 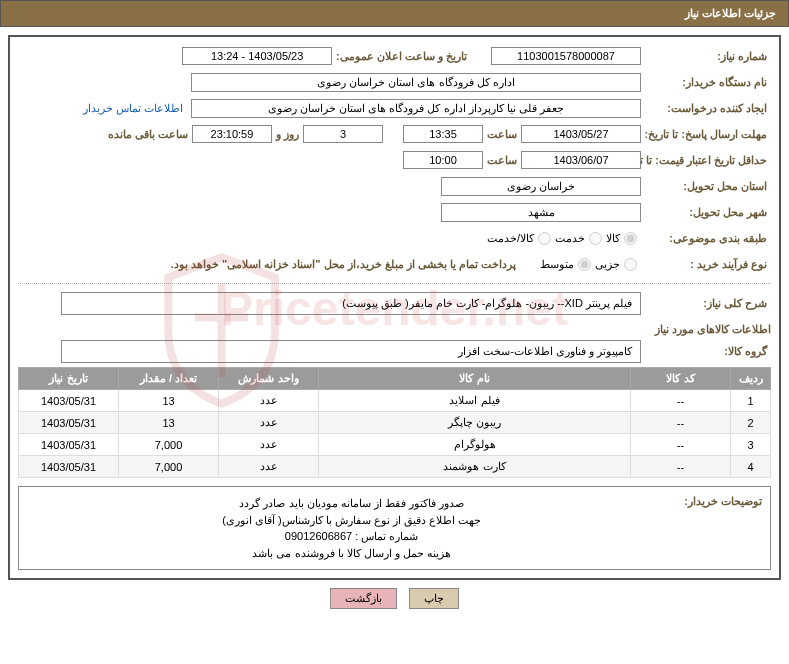 I want to click on cell-name: کارت هوشمند, so click(x=475, y=467).